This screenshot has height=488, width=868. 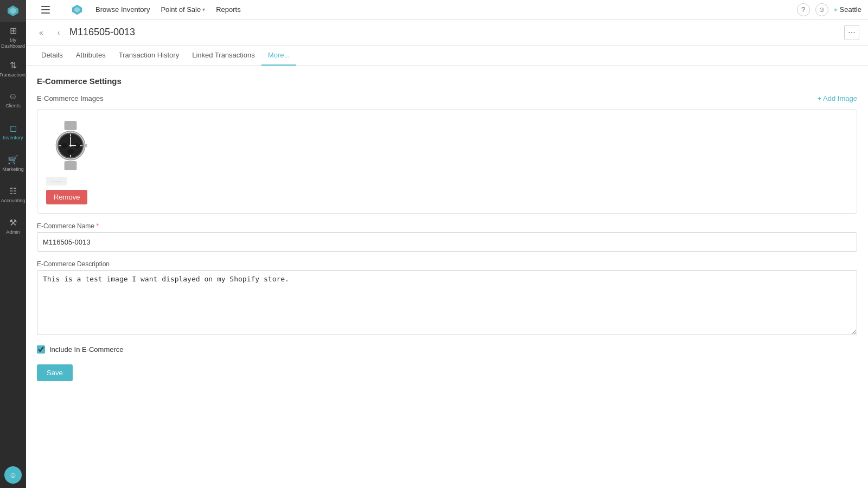 What do you see at coordinates (98, 226) in the screenshot?
I see `name-required: *` at bounding box center [98, 226].